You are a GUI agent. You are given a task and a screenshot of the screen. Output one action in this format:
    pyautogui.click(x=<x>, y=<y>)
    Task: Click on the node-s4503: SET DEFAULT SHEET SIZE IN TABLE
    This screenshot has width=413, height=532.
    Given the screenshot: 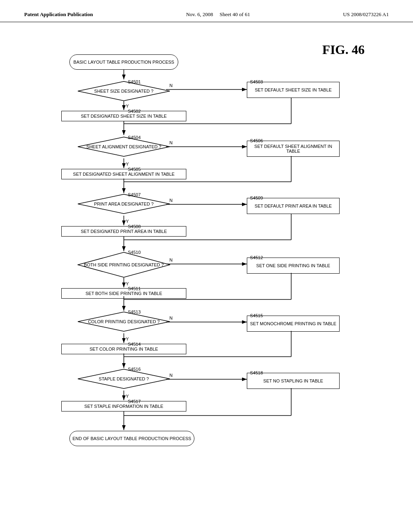 What is the action you would take?
    pyautogui.click(x=293, y=90)
    